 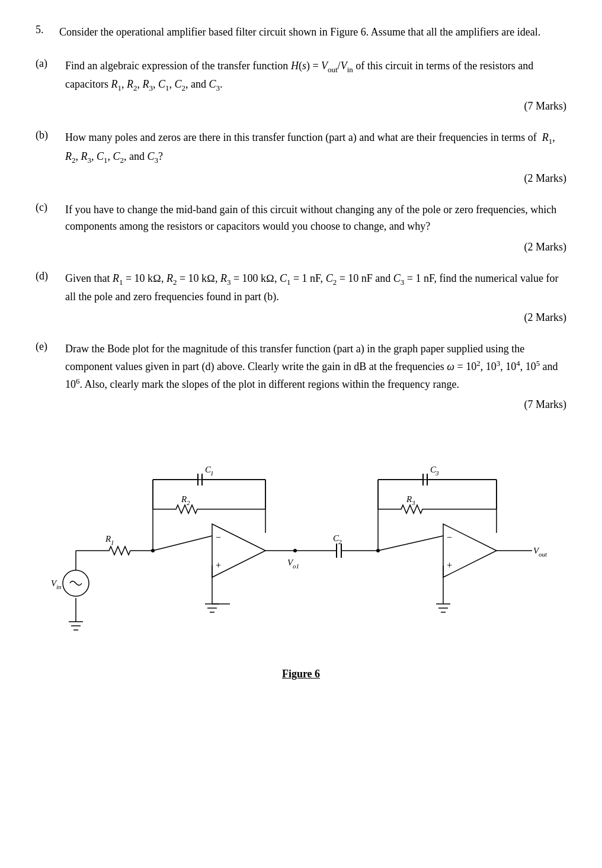 What do you see at coordinates (301, 86) in the screenshot?
I see `part-a: (a) Find an algebraic expression of the …` at bounding box center [301, 86].